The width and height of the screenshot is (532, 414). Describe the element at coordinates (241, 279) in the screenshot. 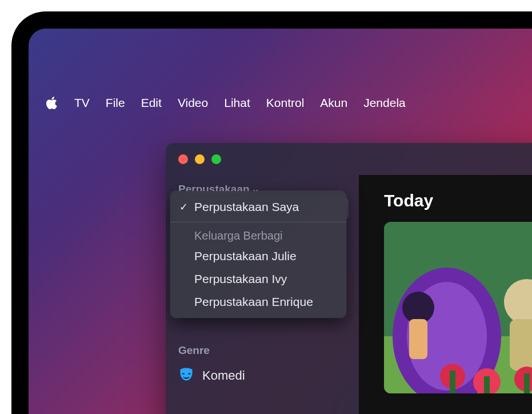

I see `dropdown-item-label: Perpustakaan Ivy` at that location.